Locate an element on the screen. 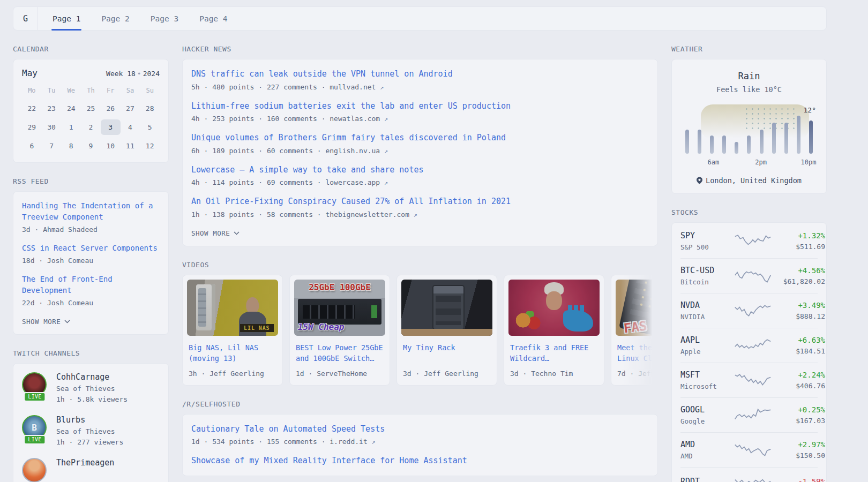  calendar-day: 4 is located at coordinates (131, 127).